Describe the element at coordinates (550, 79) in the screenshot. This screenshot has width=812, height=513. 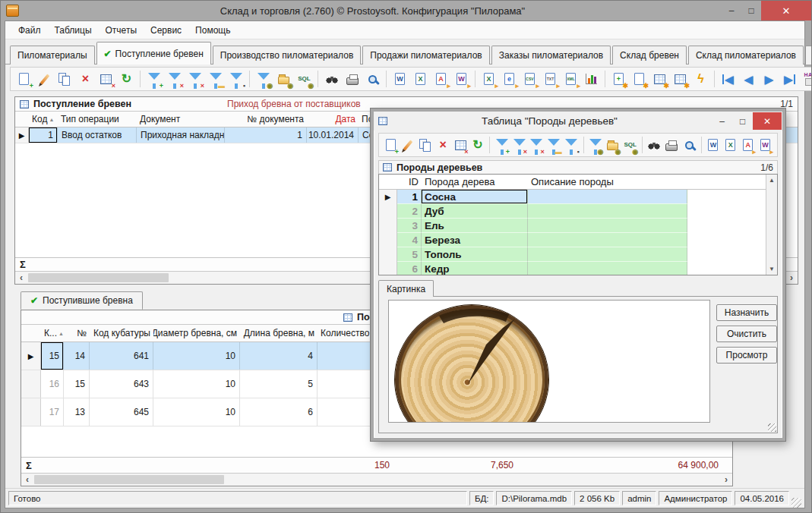
I see `export-txt-icon: TXT▸` at that location.